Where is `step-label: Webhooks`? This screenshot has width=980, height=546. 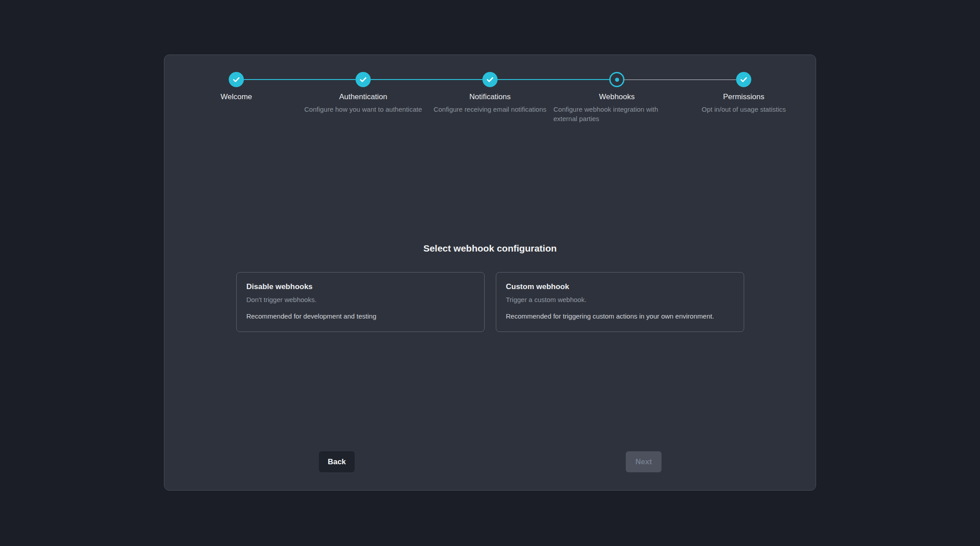 step-label: Webhooks is located at coordinates (617, 97).